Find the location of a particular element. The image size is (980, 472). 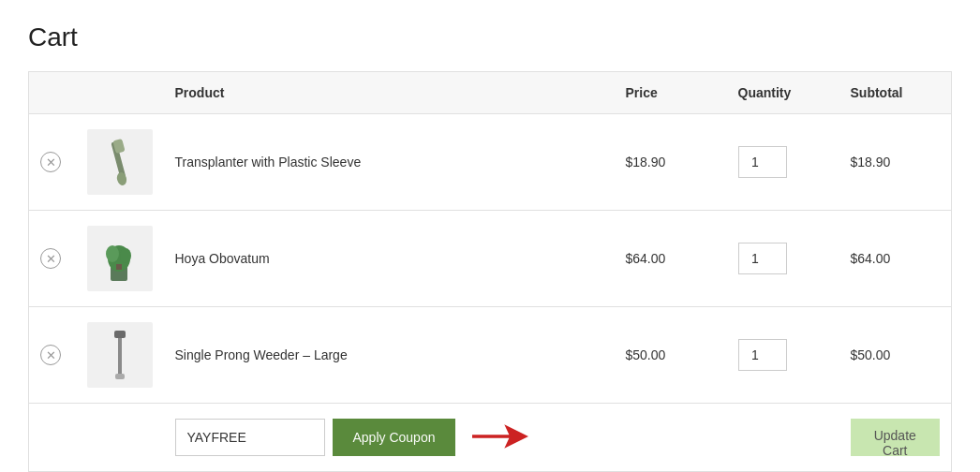

col-header-product: Product is located at coordinates (390, 94).